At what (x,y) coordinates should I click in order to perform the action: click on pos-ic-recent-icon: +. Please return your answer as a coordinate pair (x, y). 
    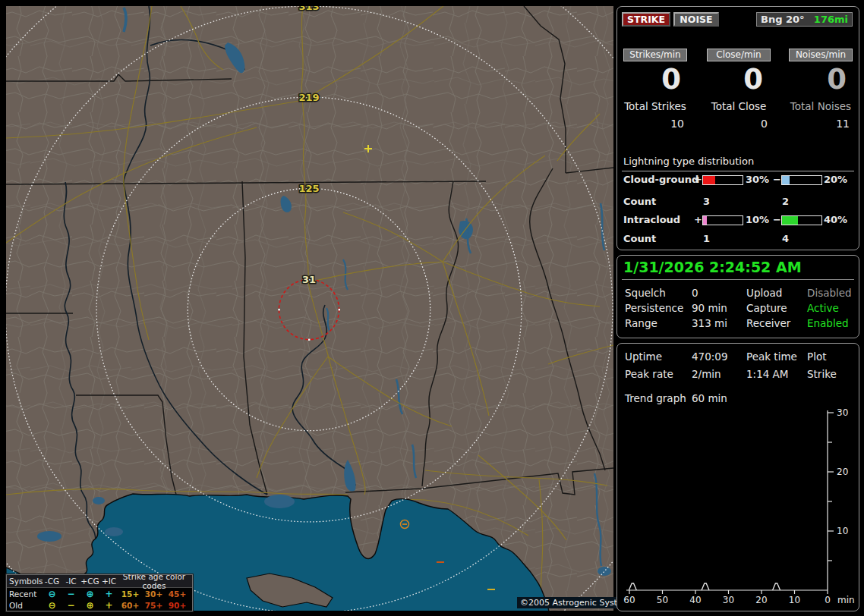
    Looking at the image, I should click on (109, 594).